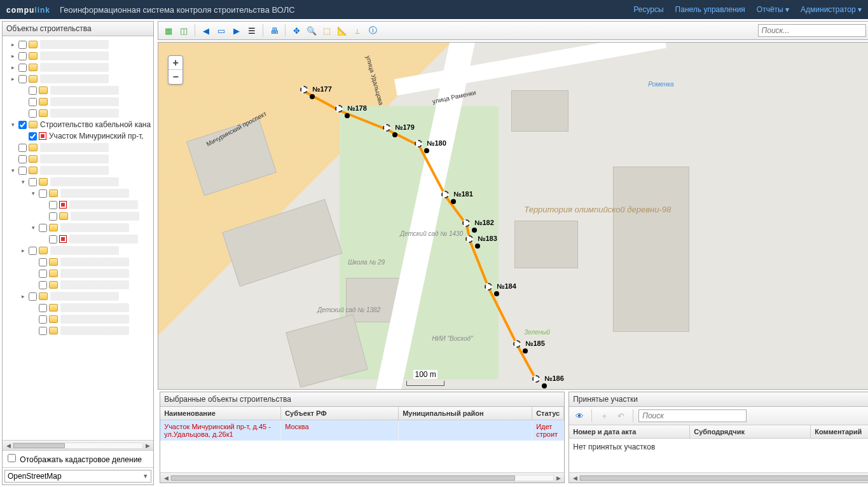 The width and height of the screenshot is (868, 487). Describe the element at coordinates (206, 31) in the screenshot. I see `tool-nav-prev-icon: ◀` at that location.